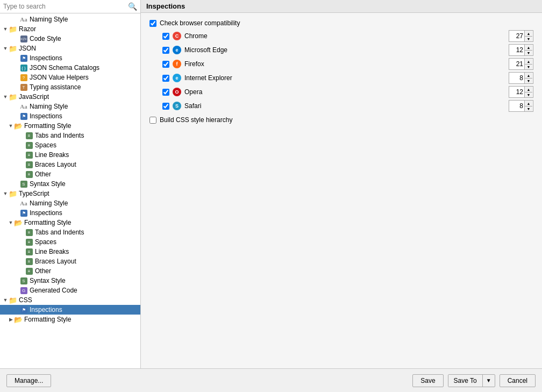 This screenshot has height=392, width=542. I want to click on browser-row-microsoft-edge: eMicrosoft Edge▲▼, so click(348, 50).